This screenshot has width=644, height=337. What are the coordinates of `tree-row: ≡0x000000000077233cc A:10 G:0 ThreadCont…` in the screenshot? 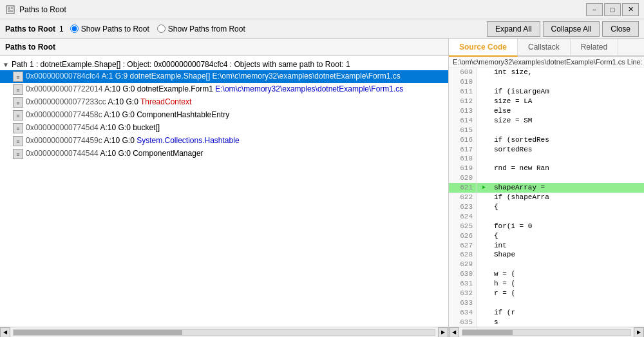 It's located at (224, 102).